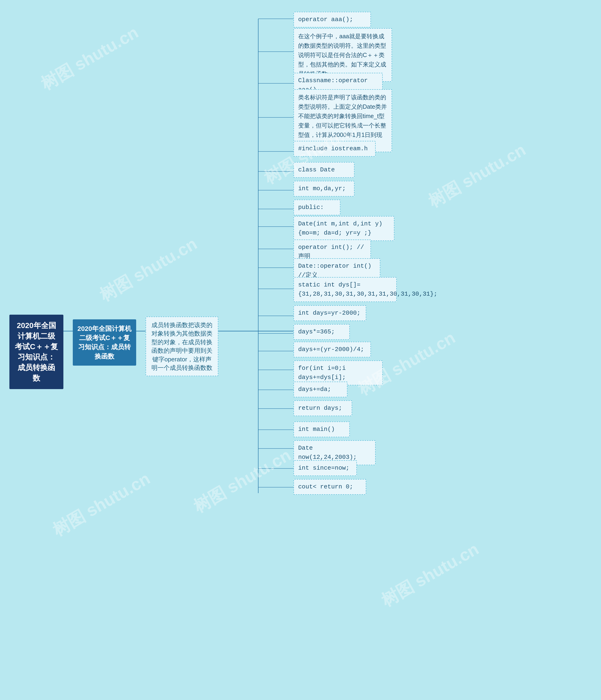  I want to click on code-box-operator-aaa: operator aaa();, so click(332, 20).